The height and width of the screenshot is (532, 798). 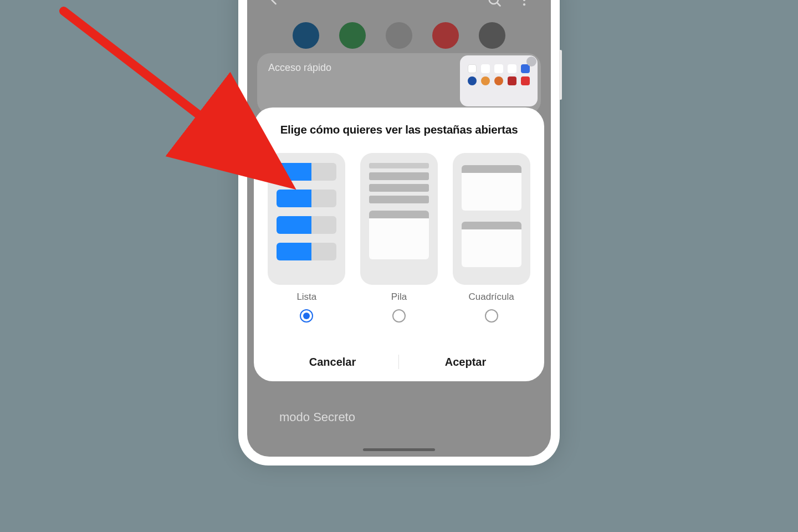 What do you see at coordinates (306, 316) in the screenshot?
I see `option-lista-radio` at bounding box center [306, 316].